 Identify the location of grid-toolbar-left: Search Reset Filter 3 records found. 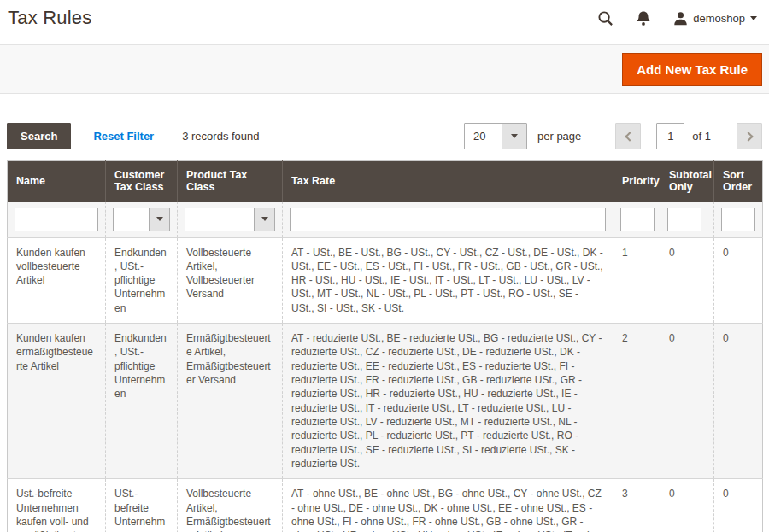
(133, 137).